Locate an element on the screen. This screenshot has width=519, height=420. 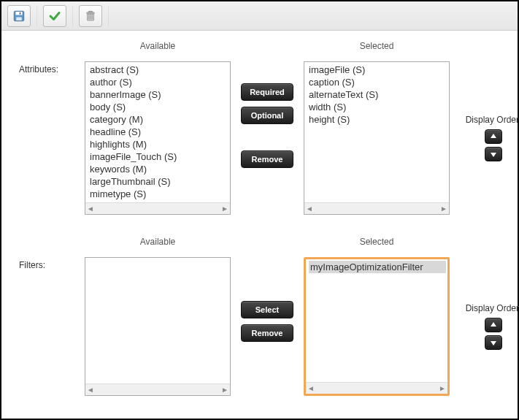
remove-filter-button: Remove is located at coordinates (267, 333).